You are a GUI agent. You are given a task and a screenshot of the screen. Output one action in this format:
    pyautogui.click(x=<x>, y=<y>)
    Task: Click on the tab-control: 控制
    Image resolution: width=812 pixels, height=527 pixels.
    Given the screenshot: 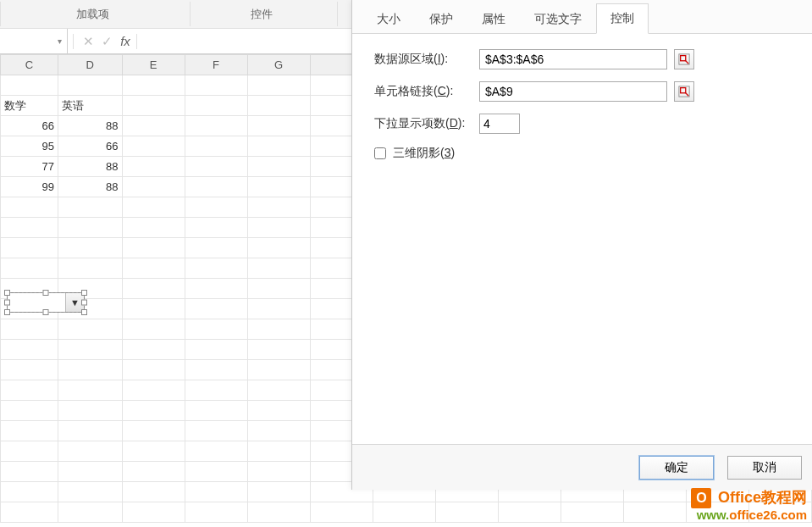 What is the action you would take?
    pyautogui.click(x=622, y=19)
    